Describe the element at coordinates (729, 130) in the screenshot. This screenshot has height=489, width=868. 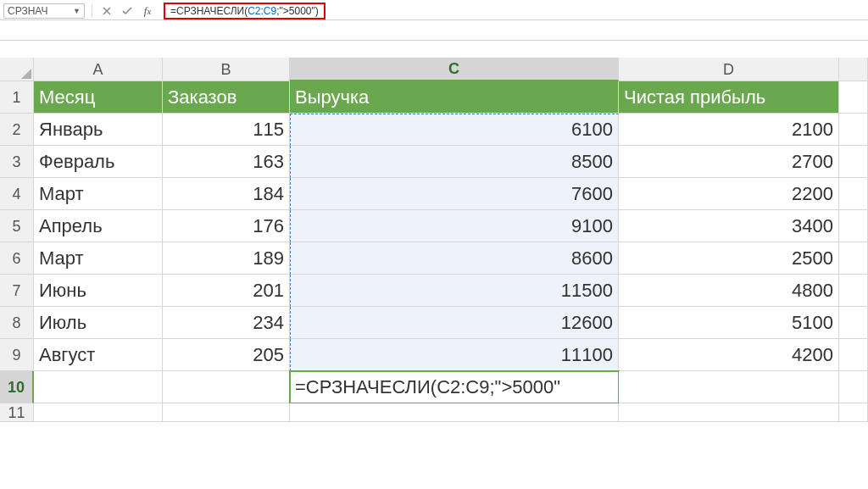
I see `cell-profit: 2100` at that location.